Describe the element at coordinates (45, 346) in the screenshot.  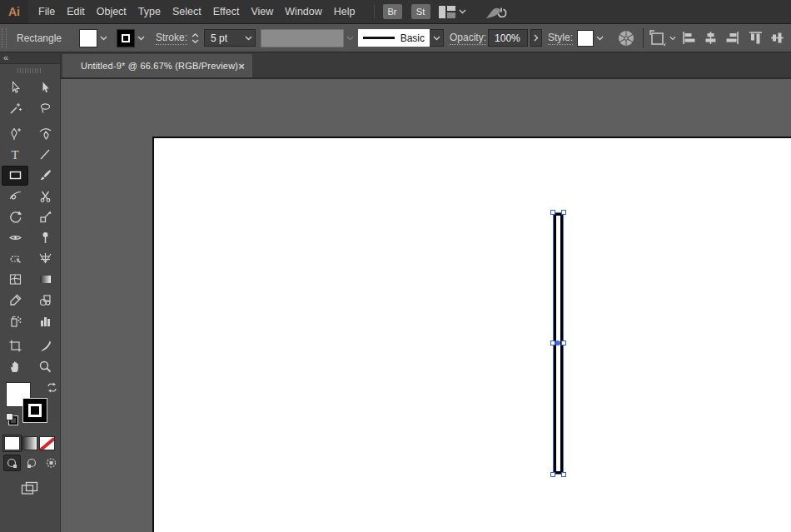
I see `slice-tool` at that location.